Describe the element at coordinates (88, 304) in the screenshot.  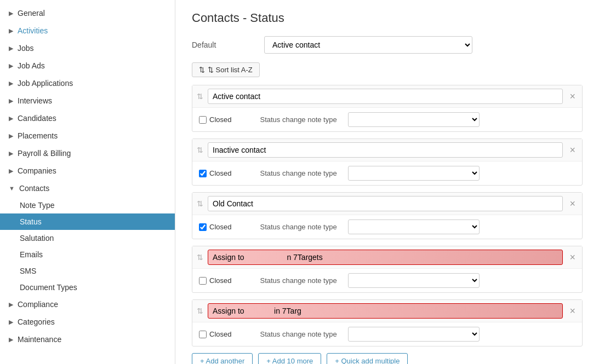
I see `sidebar-item-compliance: ▶ Compliance` at that location.